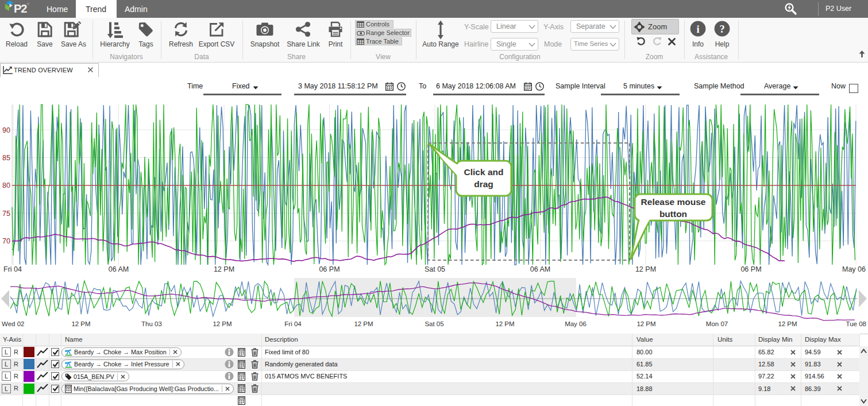 This screenshot has height=406, width=868. I want to click on svg-text: 90, so click(6, 130).